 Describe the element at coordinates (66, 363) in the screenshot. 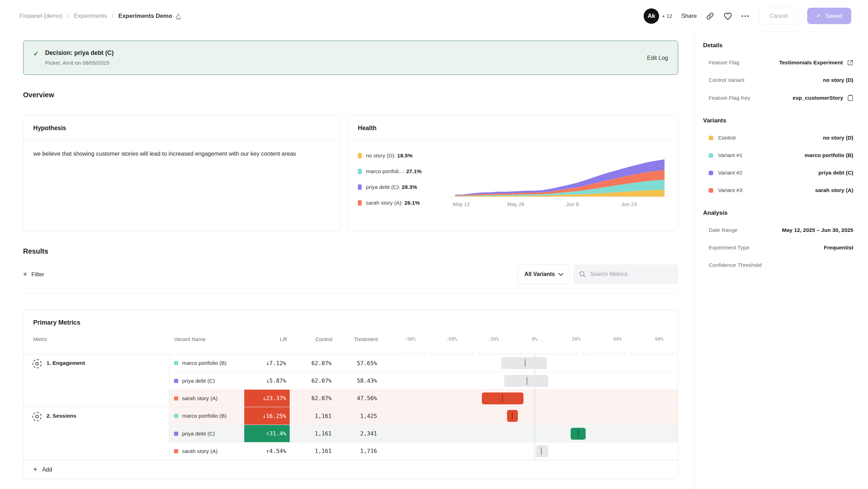

I see `metric-name: 1. Engagement` at that location.